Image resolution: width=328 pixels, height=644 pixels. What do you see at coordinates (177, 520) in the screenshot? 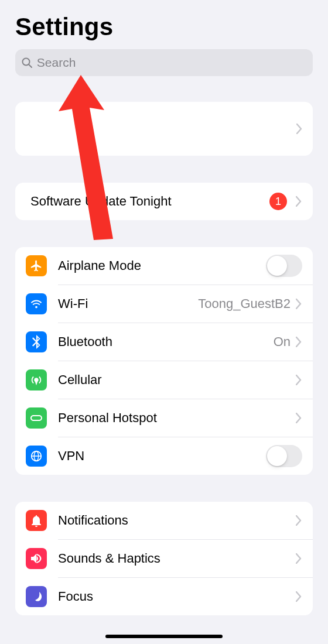
I see `notifications-label: Notifications` at bounding box center [177, 520].